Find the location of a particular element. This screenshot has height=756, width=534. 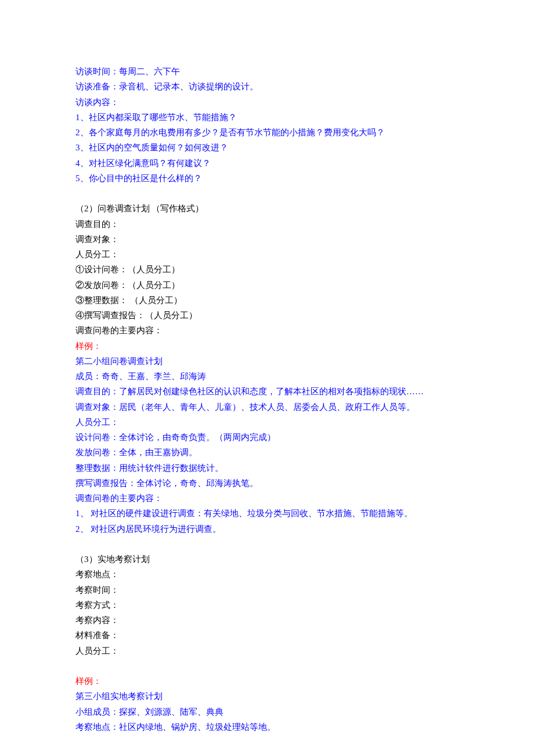

text-line: 调查对象： is located at coordinates (267, 239).